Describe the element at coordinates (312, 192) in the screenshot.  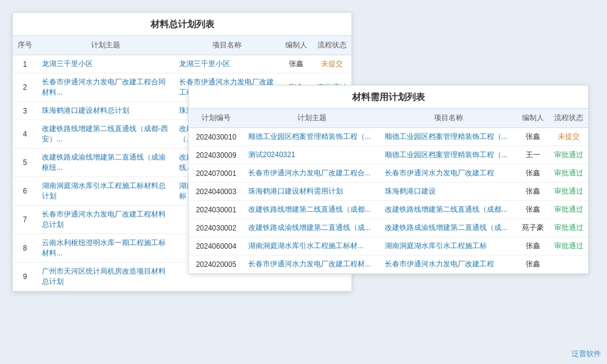
I see `cell-theme: 珠海鹤港口建设材料需用计划` at that location.